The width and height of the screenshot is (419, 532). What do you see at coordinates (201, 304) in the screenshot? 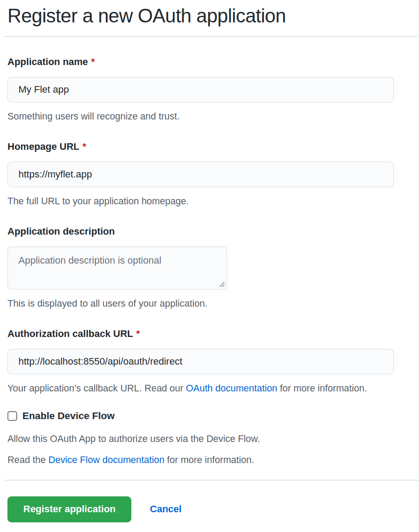
I see `application-description-help: This is displayed to all users of your a…` at bounding box center [201, 304].